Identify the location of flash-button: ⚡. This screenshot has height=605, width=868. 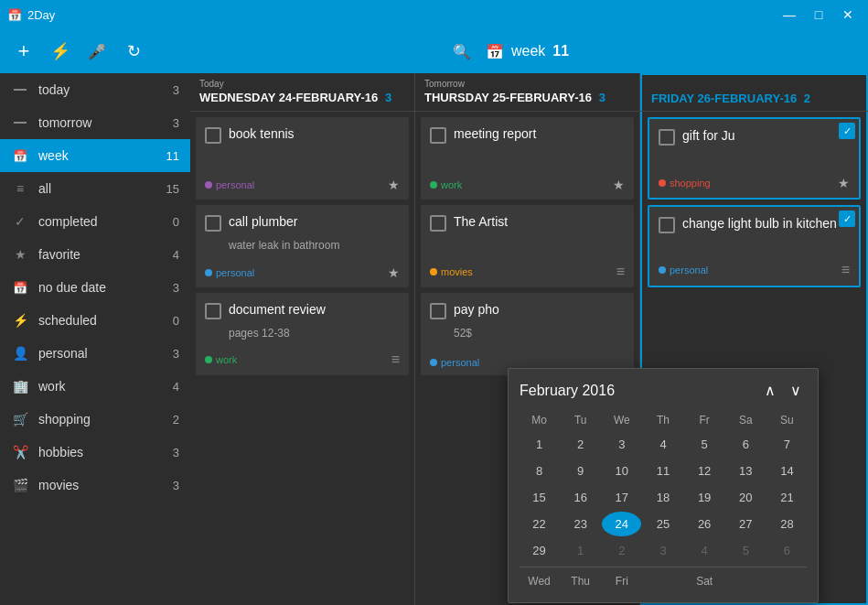
(60, 51).